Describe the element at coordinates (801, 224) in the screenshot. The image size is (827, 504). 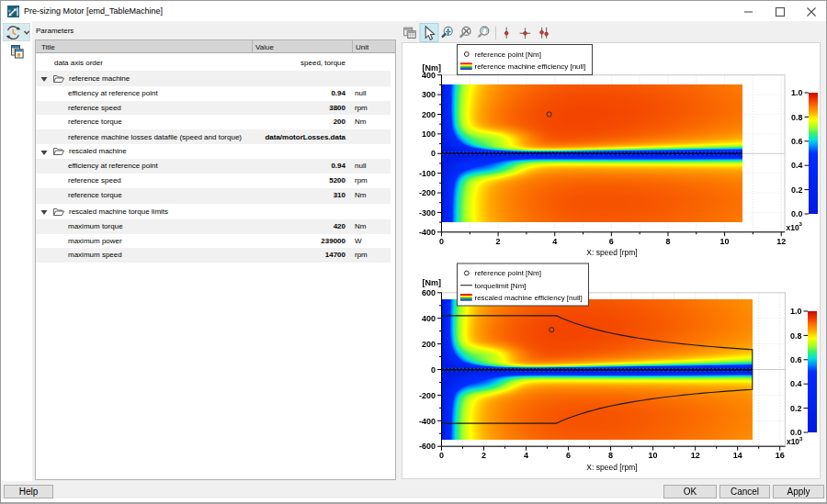
I see `svg-text: 3` at that location.